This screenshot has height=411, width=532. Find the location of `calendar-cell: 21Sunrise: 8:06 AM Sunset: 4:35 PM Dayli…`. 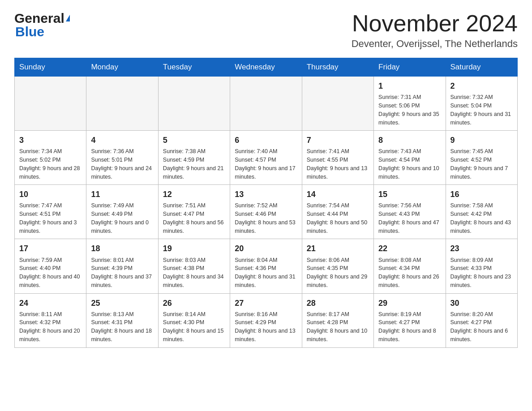

calendar-cell: 21Sunrise: 8:06 AM Sunset: 4:35 PM Dayli… is located at coordinates (338, 266).